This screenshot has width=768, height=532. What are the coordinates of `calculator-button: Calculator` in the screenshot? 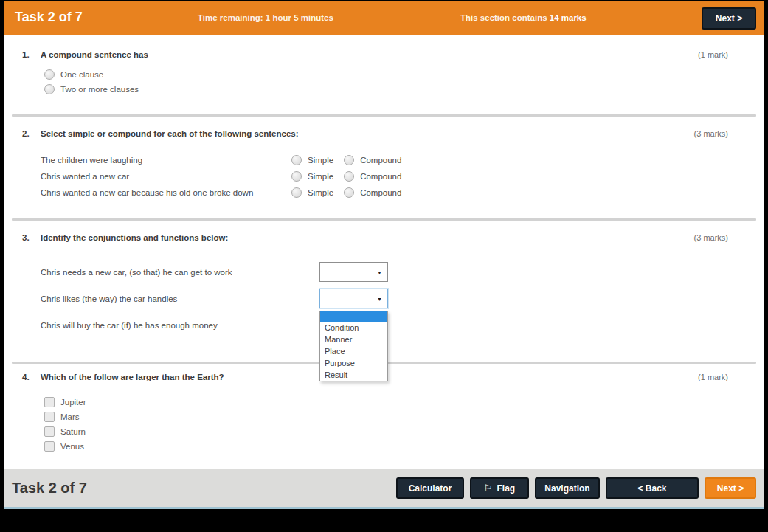 It's located at (430, 488).